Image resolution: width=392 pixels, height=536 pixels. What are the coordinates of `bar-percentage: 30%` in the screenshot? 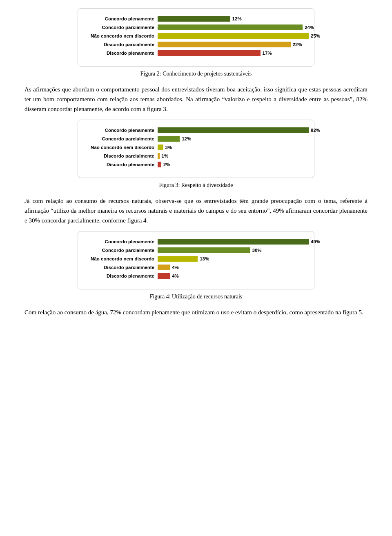 It's located at (257, 250).